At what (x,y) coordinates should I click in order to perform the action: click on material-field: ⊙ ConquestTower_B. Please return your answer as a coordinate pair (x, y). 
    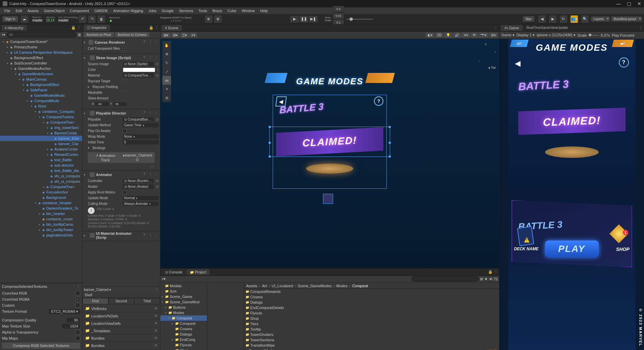
    Looking at the image, I should click on (138, 75).